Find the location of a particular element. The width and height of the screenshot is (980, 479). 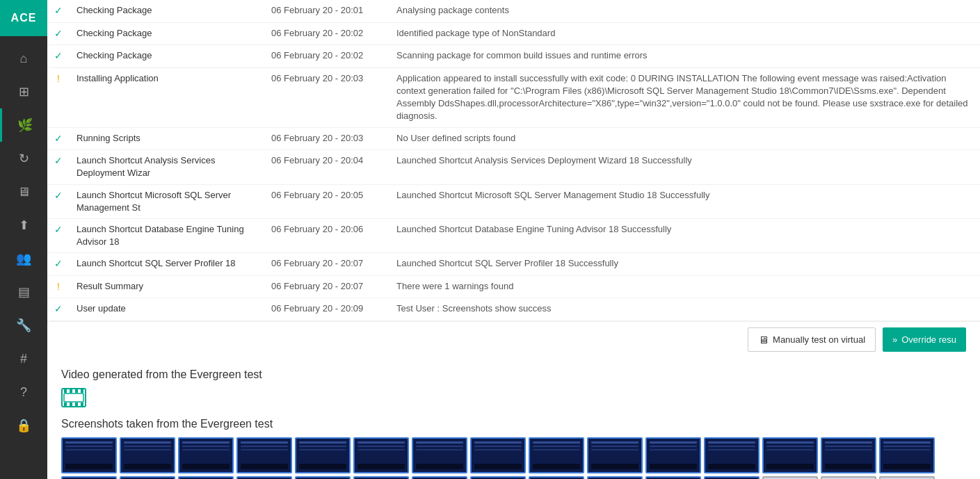

time-cell: 06 February 20 - 20:06 is located at coordinates (327, 235).